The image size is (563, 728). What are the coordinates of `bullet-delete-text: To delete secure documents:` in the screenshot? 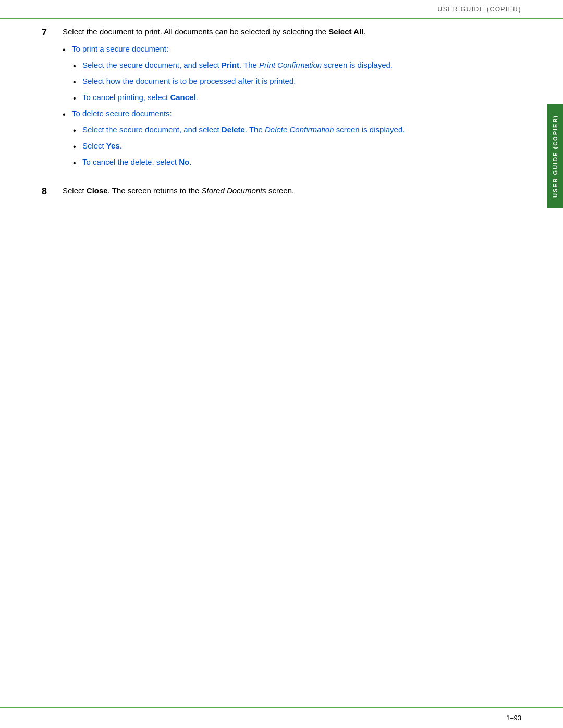 It's located at (122, 114).